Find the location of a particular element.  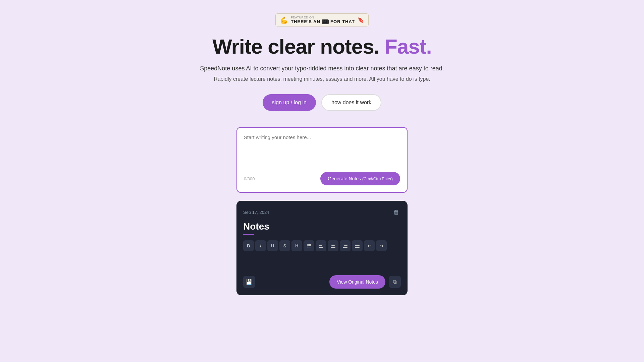

notes-title: Notes is located at coordinates (322, 227).